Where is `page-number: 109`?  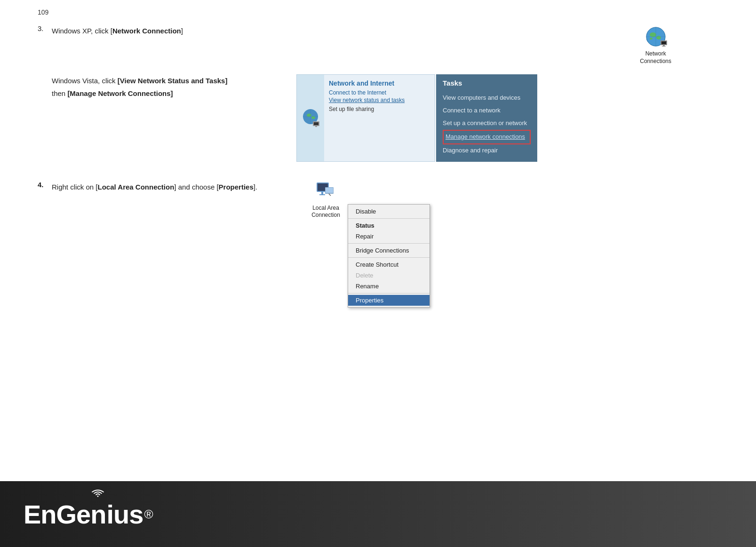
page-number: 109 is located at coordinates (378, 12).